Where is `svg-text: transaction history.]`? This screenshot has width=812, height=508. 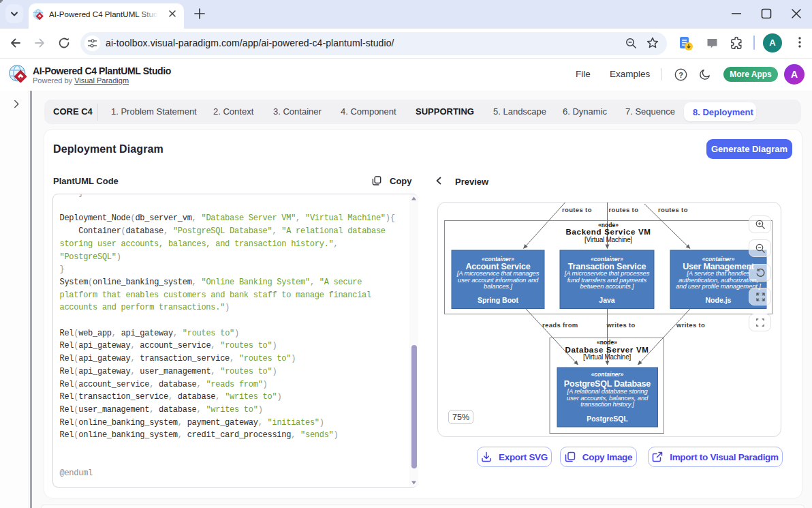
svg-text: transaction history.] is located at coordinates (608, 404).